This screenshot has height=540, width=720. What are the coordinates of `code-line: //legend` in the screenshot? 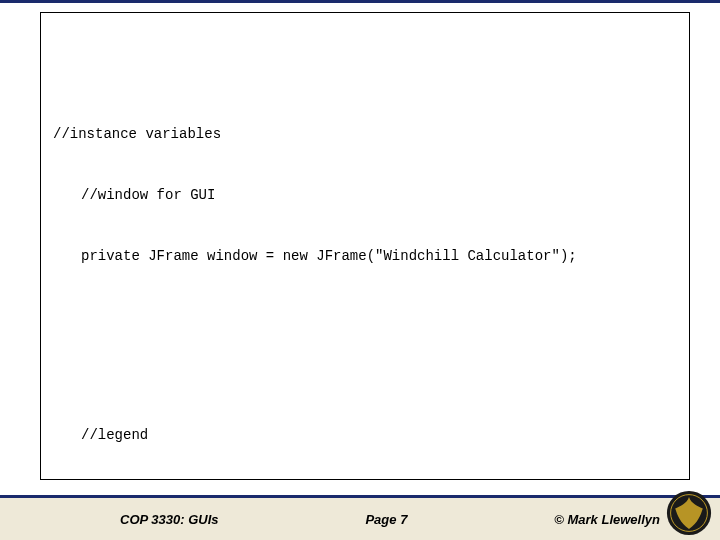 It's located at (362, 435).